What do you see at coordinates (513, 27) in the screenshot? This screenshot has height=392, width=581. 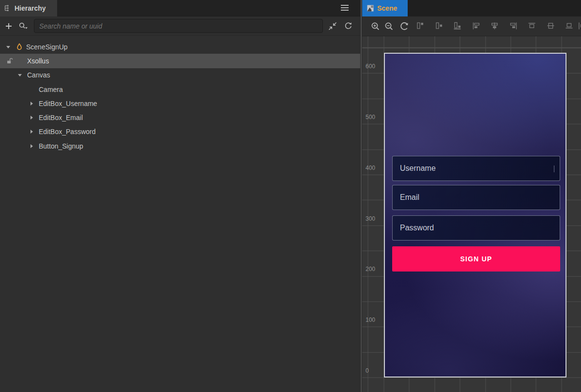 I see `align-right-icon` at bounding box center [513, 27].